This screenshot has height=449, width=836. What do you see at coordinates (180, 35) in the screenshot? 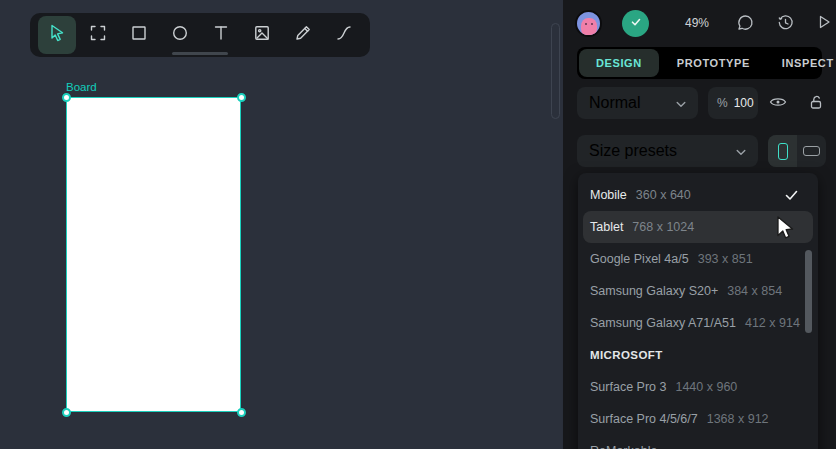
I see `ellipse-icon` at bounding box center [180, 35].